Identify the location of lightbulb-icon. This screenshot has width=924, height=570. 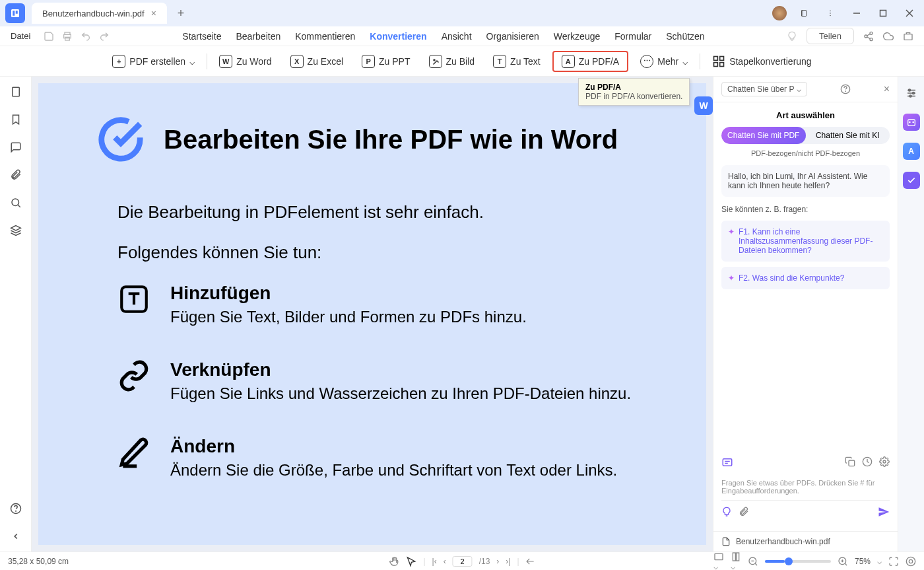
(792, 36).